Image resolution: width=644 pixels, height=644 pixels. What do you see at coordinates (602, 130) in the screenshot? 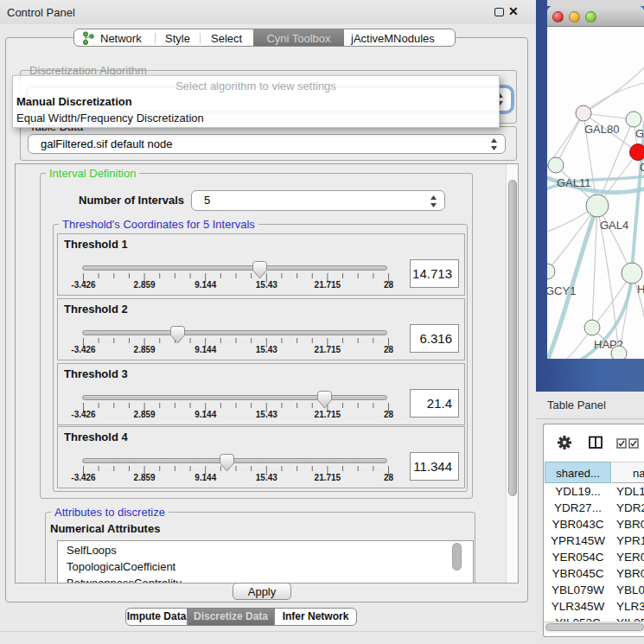
I see `network-node-label: GAL80` at bounding box center [602, 130].